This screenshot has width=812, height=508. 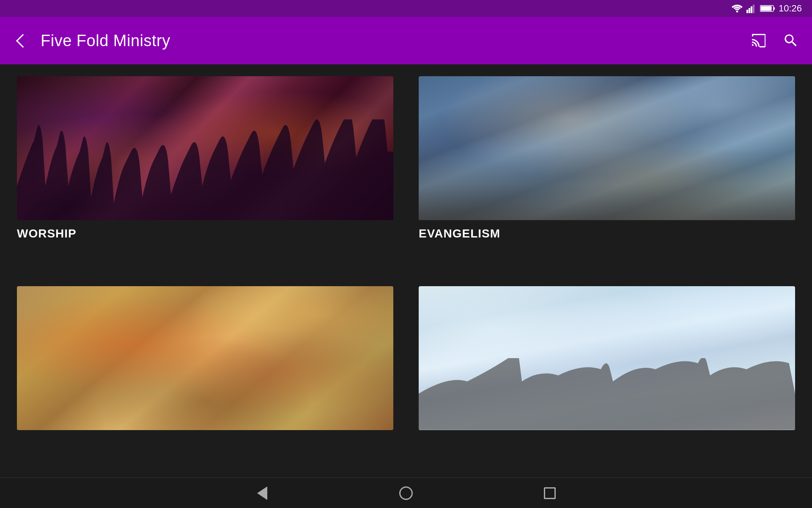 I want to click on wifi-icon, so click(x=737, y=8).